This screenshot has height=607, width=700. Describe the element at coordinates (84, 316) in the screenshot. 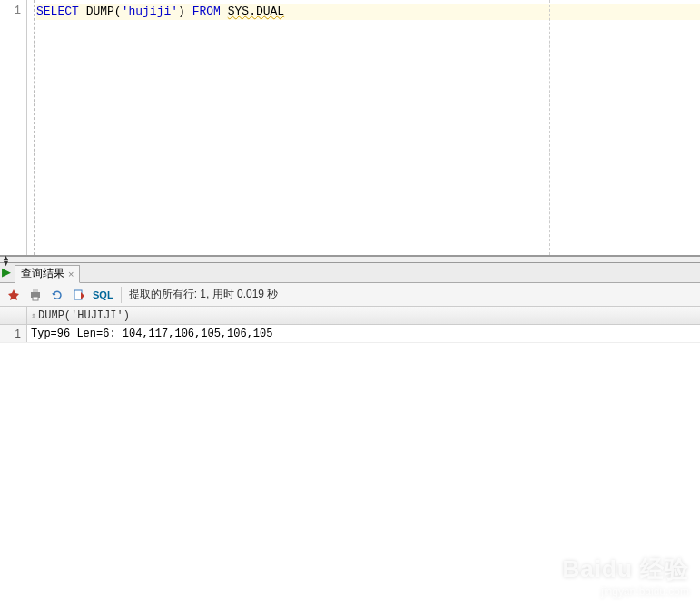

I see `column-header-label: DUMP('HUJIJI')` at that location.